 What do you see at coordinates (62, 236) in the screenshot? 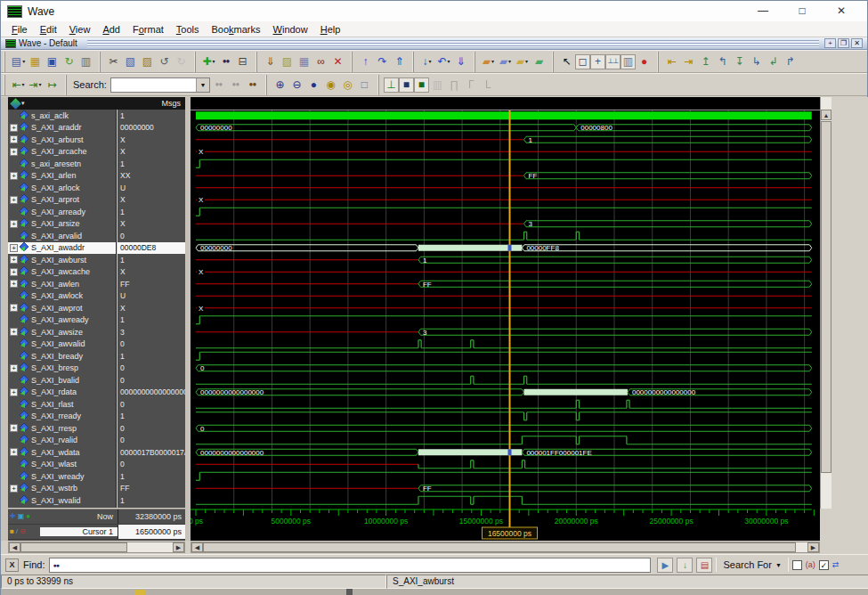
I see `signal-row-S_AXI_arvalid: +S_AXI_arvalid` at bounding box center [62, 236].